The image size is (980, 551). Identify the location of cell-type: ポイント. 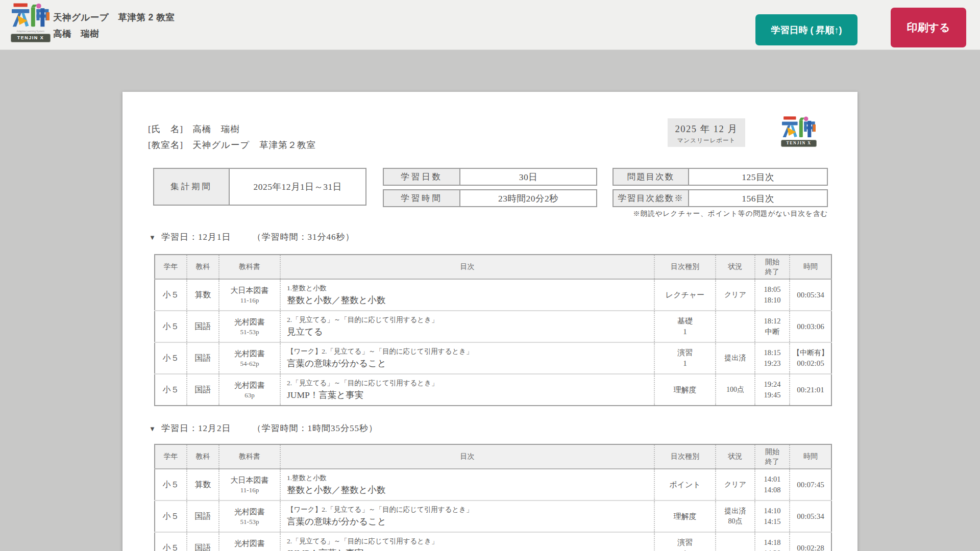
(685, 485).